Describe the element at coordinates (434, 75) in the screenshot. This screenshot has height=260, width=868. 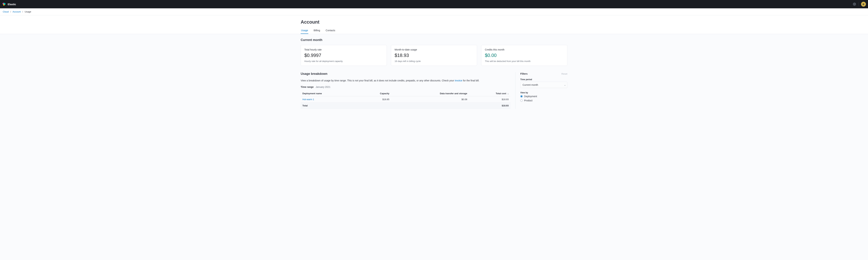
I see `main-content: Current month Total hourly rate $0.9997 …` at that location.